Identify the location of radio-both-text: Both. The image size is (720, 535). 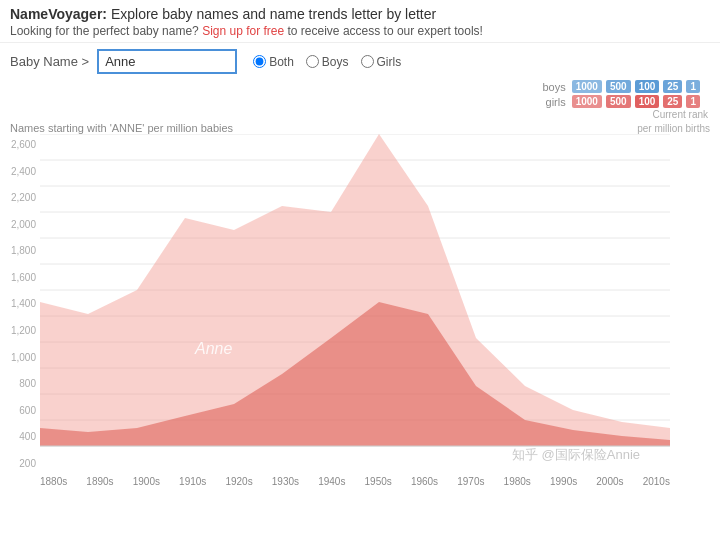
(282, 62).